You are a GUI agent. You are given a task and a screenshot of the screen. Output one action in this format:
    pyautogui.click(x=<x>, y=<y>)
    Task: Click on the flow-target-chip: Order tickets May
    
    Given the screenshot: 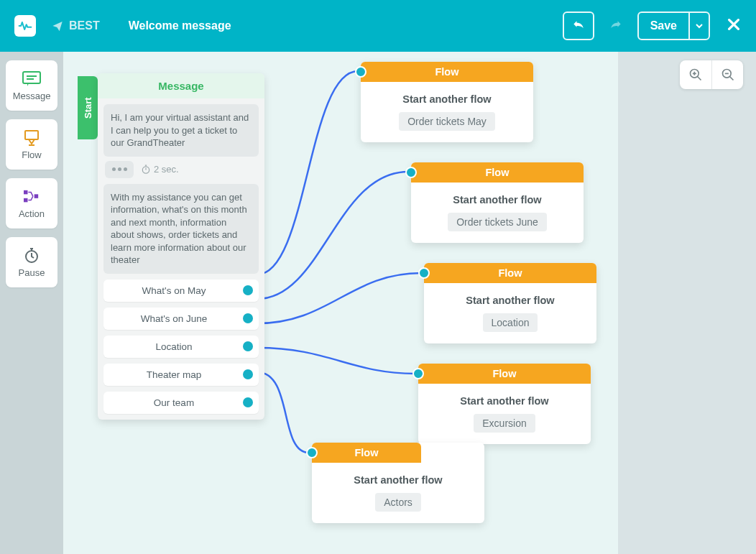 What is the action you would take?
    pyautogui.click(x=447, y=121)
    